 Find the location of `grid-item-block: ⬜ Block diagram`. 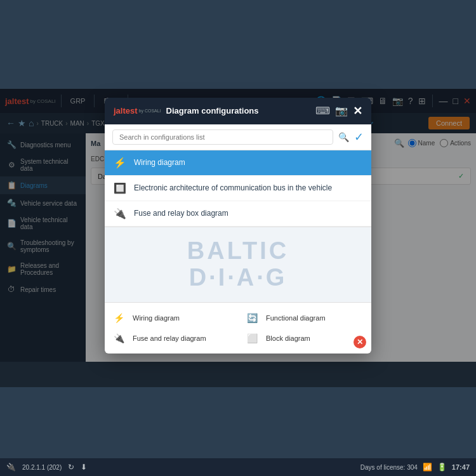

grid-item-block: ⬜ Block diagram is located at coordinates (305, 338).